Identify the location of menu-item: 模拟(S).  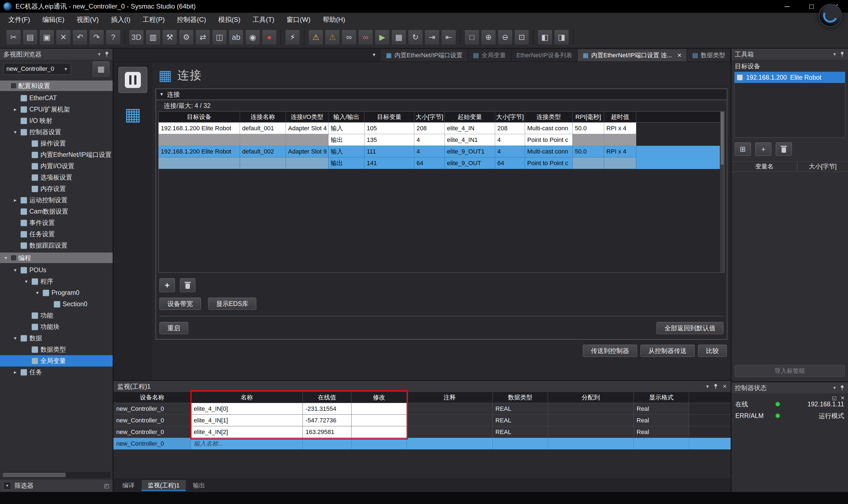
(230, 20).